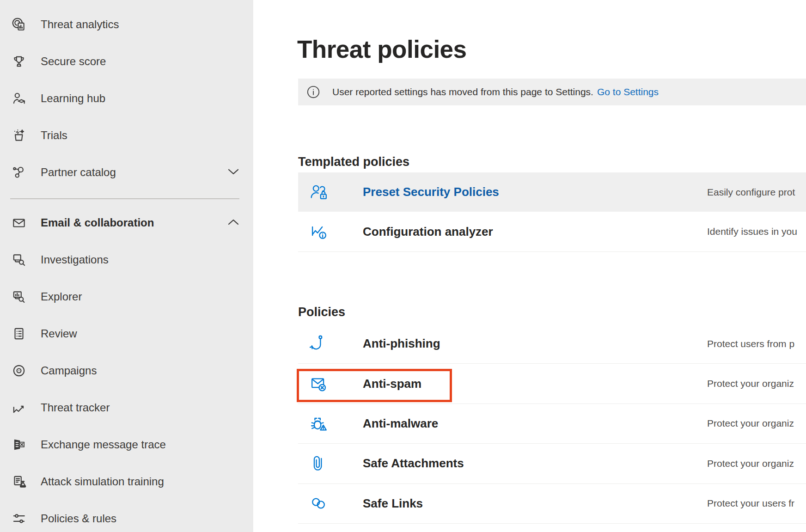  Describe the element at coordinates (54, 135) in the screenshot. I see `sidebar-item-label: Trials` at that location.